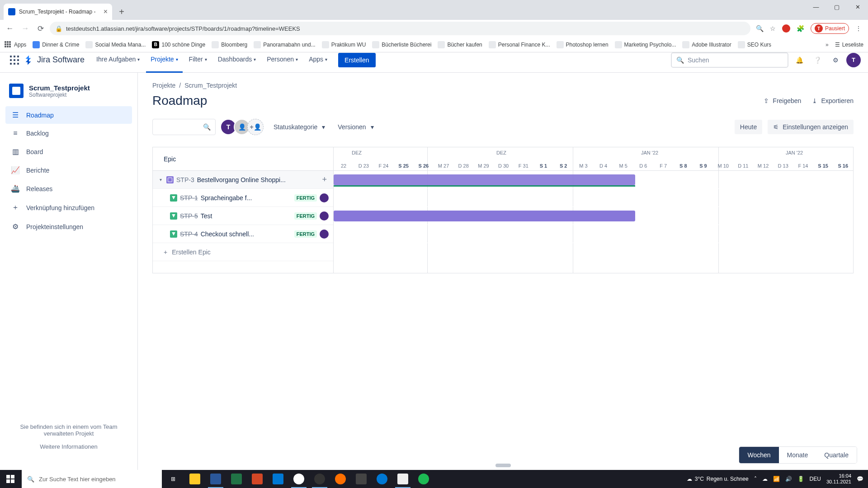  What do you see at coordinates (69, 208) in the screenshot?
I see `sidebar-add-shortcut: ＋Verknüpfung hinzufügen` at bounding box center [69, 208].